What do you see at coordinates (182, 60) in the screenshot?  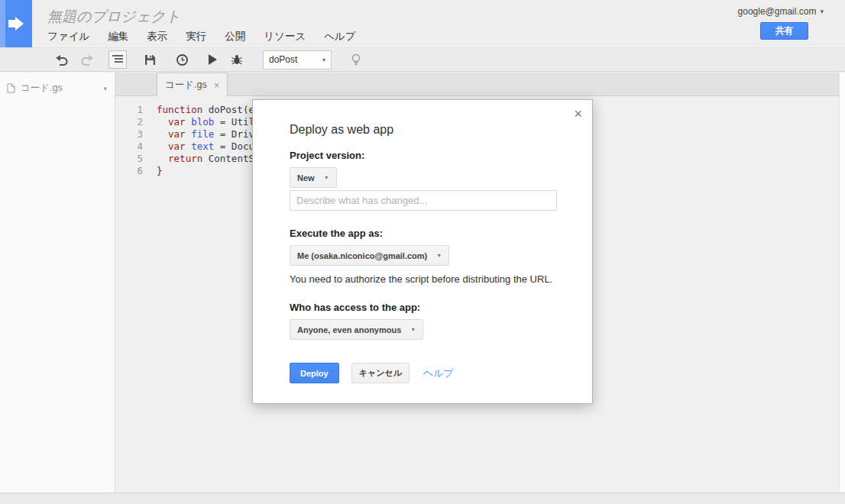 I see `triggers-button` at bounding box center [182, 60].